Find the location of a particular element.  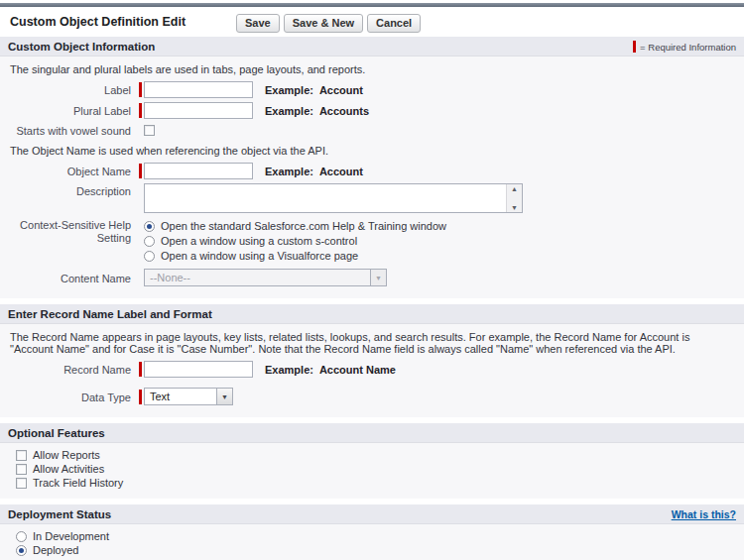

label-example: Example:Account is located at coordinates (313, 90).